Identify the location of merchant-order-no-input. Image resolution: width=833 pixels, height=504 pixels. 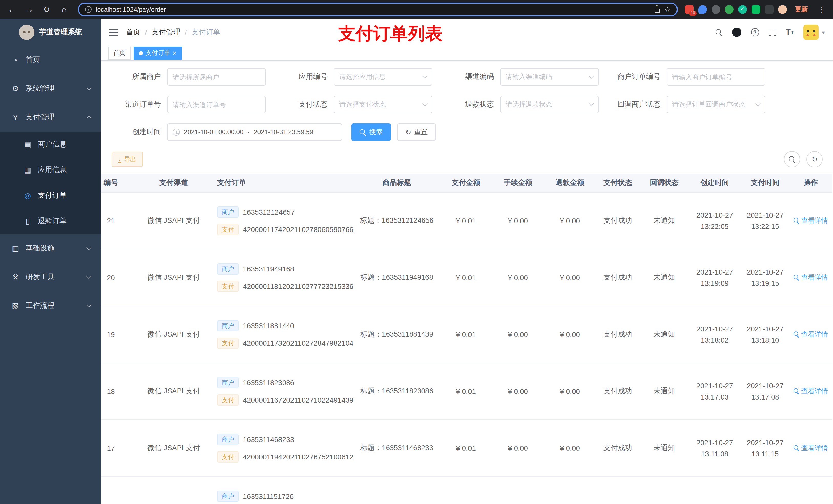
(716, 77).